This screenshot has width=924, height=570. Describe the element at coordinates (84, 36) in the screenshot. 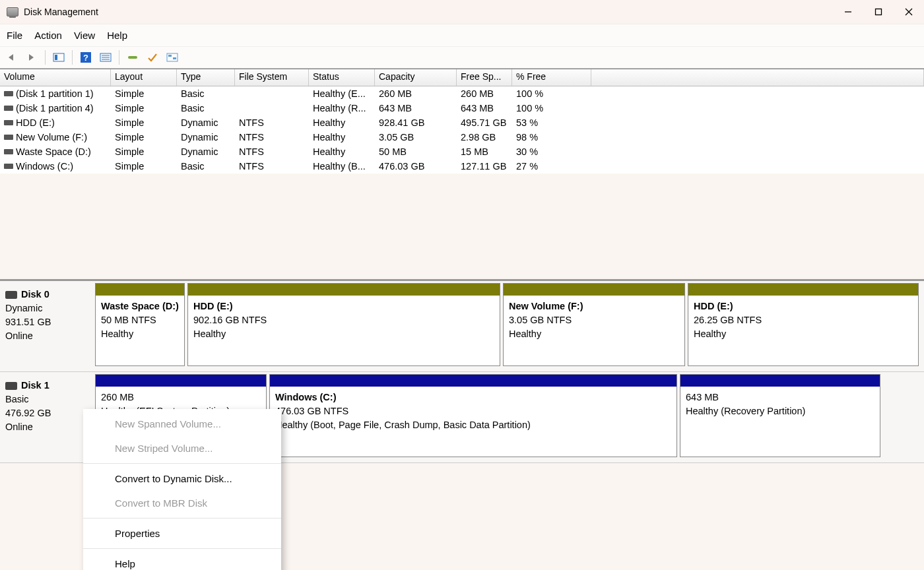

I see `menu-view: View` at that location.